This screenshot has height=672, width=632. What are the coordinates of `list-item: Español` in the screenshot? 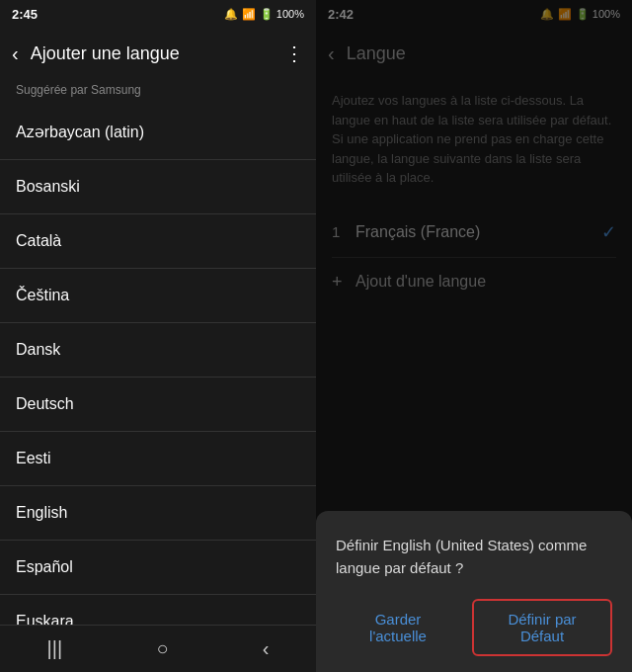 It's located at (158, 567).